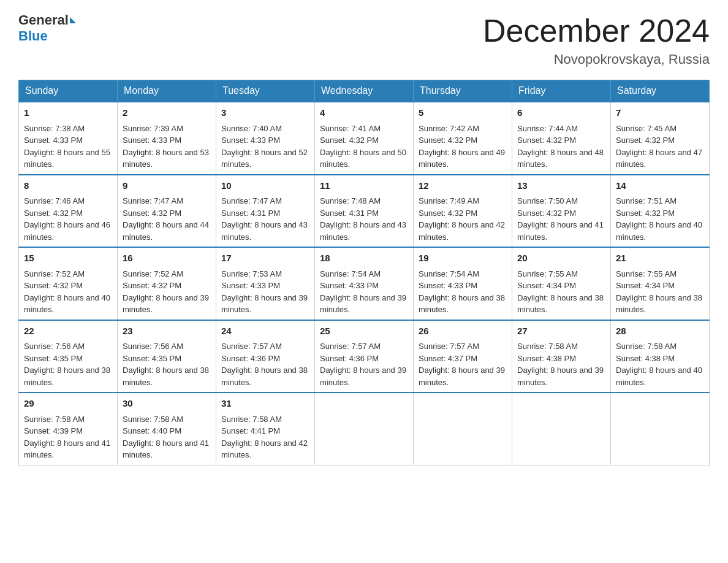 The width and height of the screenshot is (728, 563). I want to click on day-number: 28, so click(660, 331).